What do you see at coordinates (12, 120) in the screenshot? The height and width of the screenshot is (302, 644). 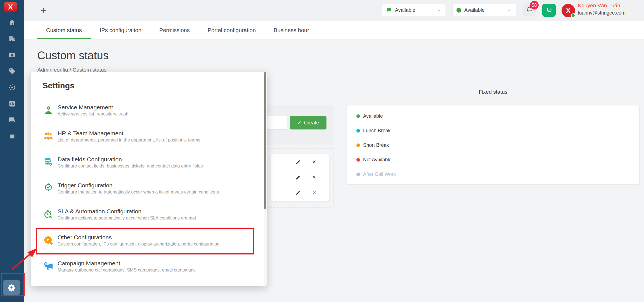 I see `chat-icon` at bounding box center [12, 120].